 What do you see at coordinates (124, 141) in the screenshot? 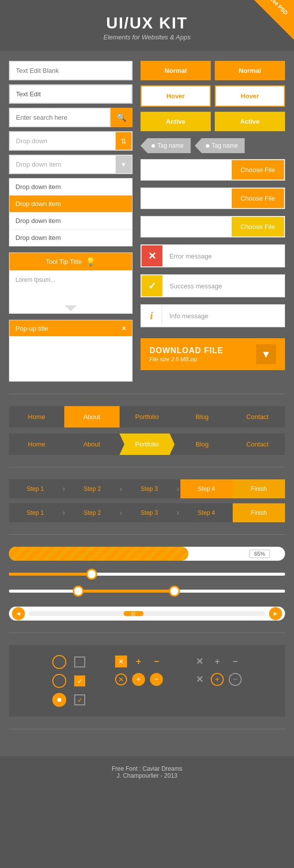
I see `dropdown1-arrow: ⇅` at bounding box center [124, 141].